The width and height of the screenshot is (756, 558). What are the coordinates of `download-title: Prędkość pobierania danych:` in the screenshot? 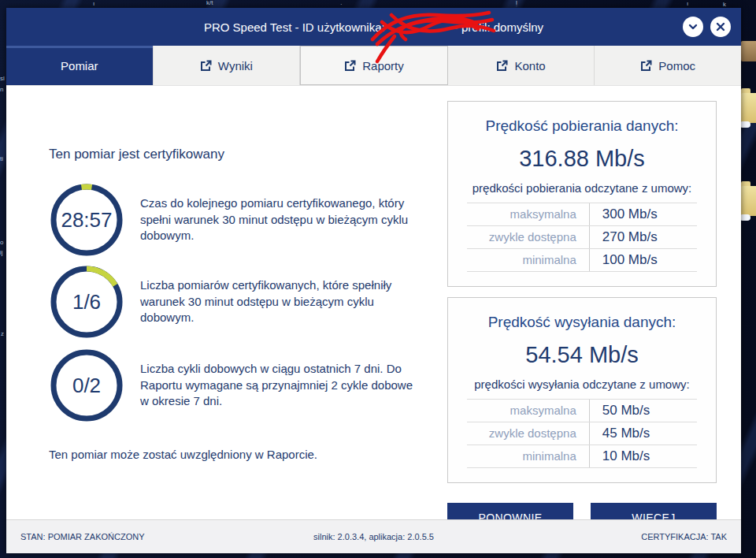 It's located at (582, 126).